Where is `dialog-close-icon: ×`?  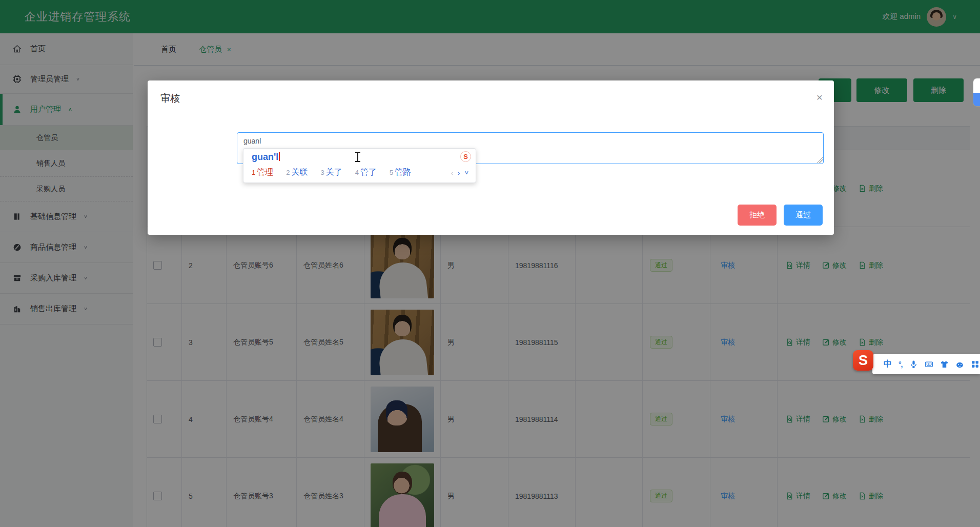 dialog-close-icon: × is located at coordinates (820, 97).